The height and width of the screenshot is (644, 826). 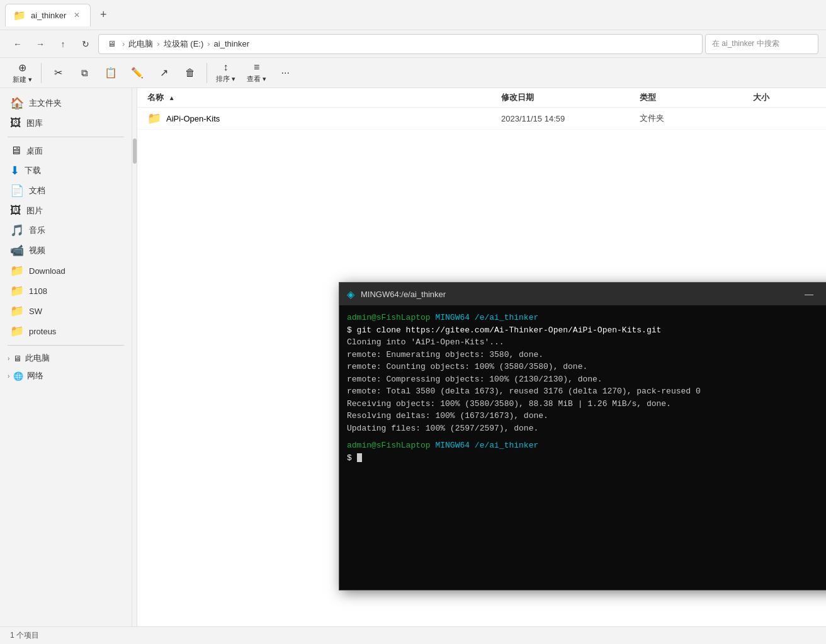 I want to click on sidebar-item-desktop: 🖥 桌面 📌, so click(x=65, y=151).